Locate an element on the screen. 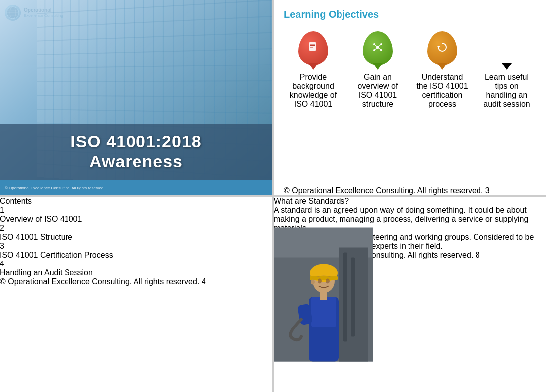 The width and height of the screenshot is (546, 392). worker-svg is located at coordinates (324, 295).